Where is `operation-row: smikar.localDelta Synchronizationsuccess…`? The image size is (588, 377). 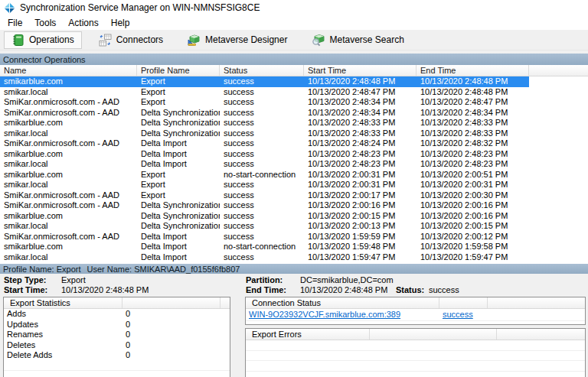 operation-row: smikar.localDelta Synchronizationsuccess… is located at coordinates (294, 226).